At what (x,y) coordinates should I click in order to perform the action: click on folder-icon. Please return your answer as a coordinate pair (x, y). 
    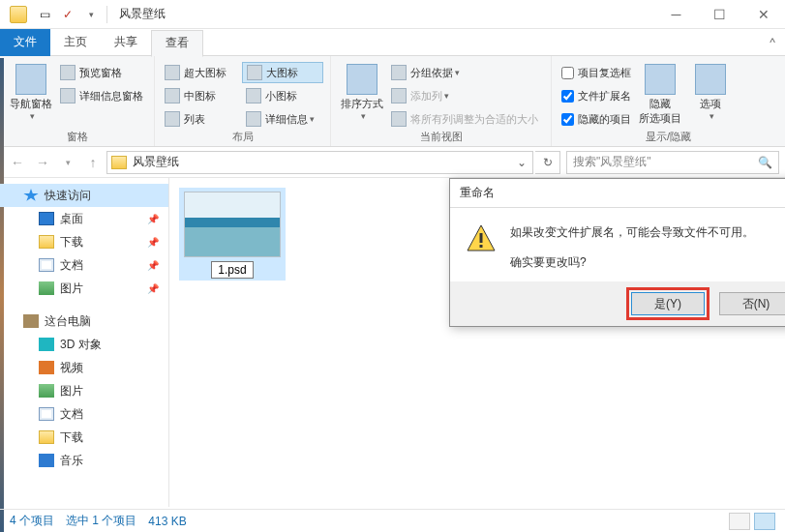
    Looking at the image, I should click on (119, 163).